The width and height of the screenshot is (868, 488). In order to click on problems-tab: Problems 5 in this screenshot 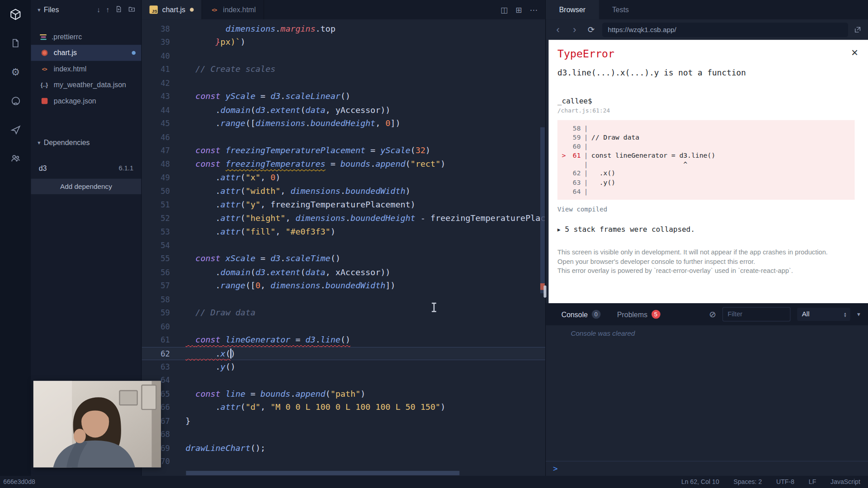, I will do `click(638, 314)`.